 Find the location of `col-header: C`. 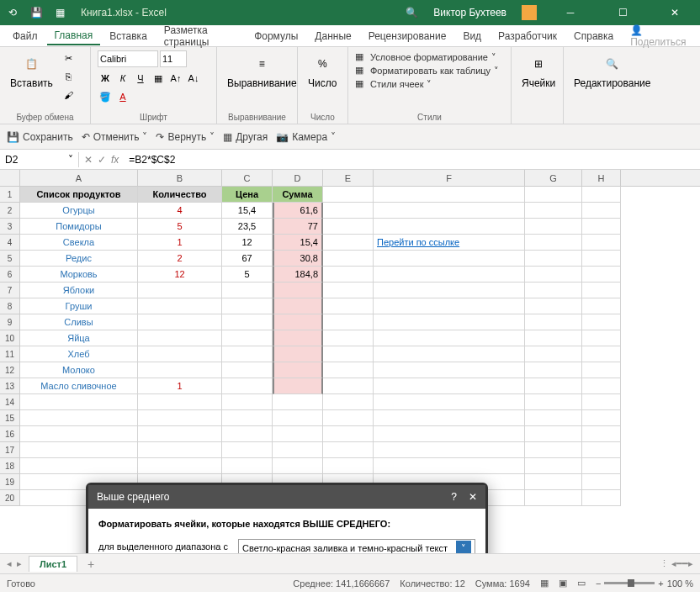

col-header: C is located at coordinates (247, 178).